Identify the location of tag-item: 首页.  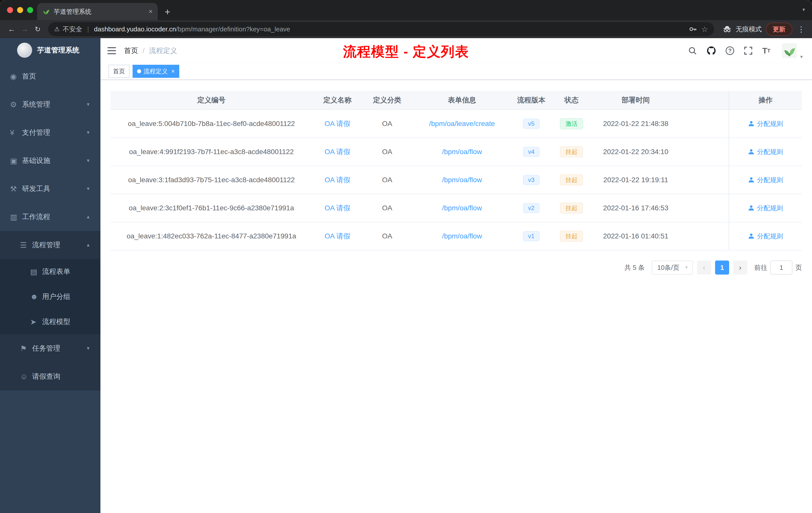
(119, 71).